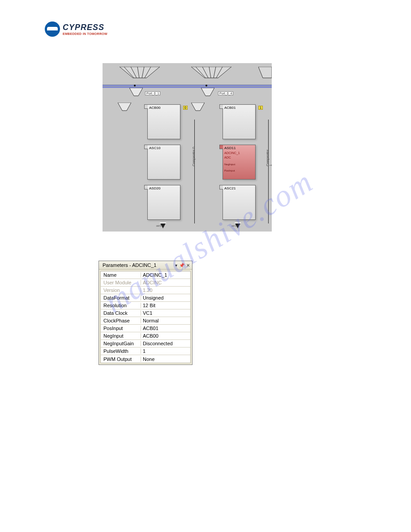 Image resolution: width=411 pixels, height=532 pixels. I want to click on param-row: PulseWidth1, so click(146, 351).